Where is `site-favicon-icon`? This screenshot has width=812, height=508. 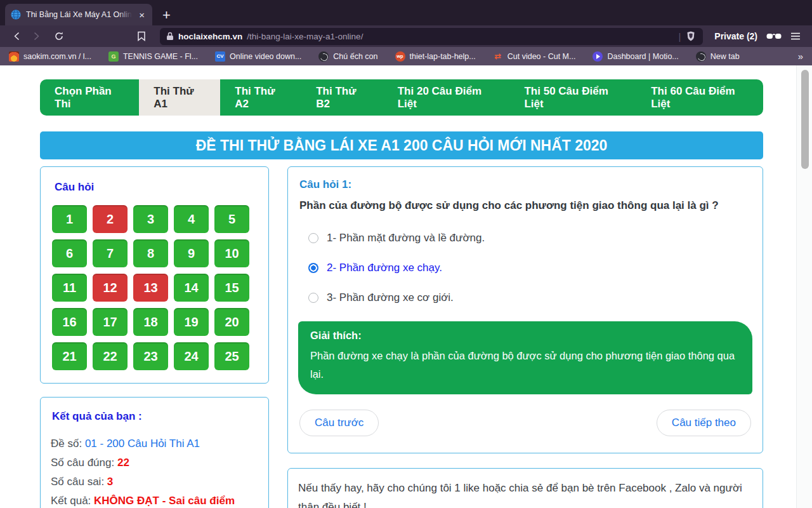 site-favicon-icon is located at coordinates (16, 15).